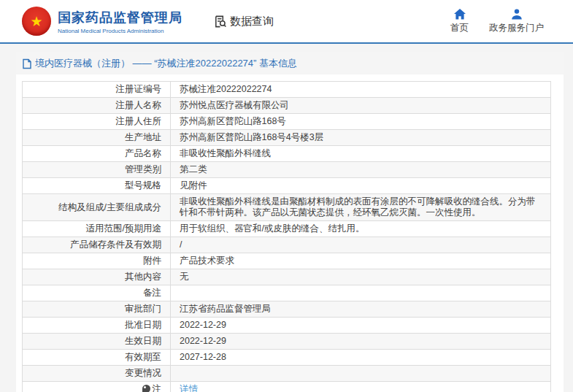 Image resolution: width=573 pixels, height=392 pixels. What do you see at coordinates (96, 310) in the screenshot?
I see `field-label: 审批部门` at bounding box center [96, 310].